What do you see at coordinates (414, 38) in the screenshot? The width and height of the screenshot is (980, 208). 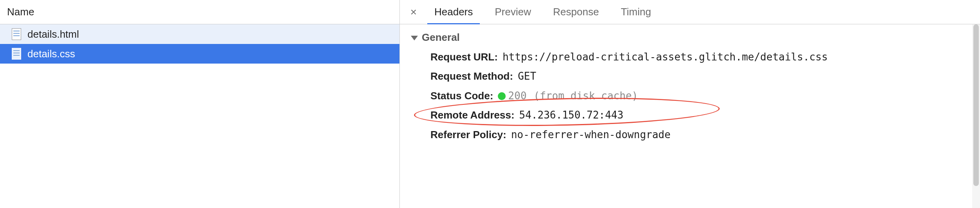 I see `disclosure-triangle-icon` at bounding box center [414, 38].